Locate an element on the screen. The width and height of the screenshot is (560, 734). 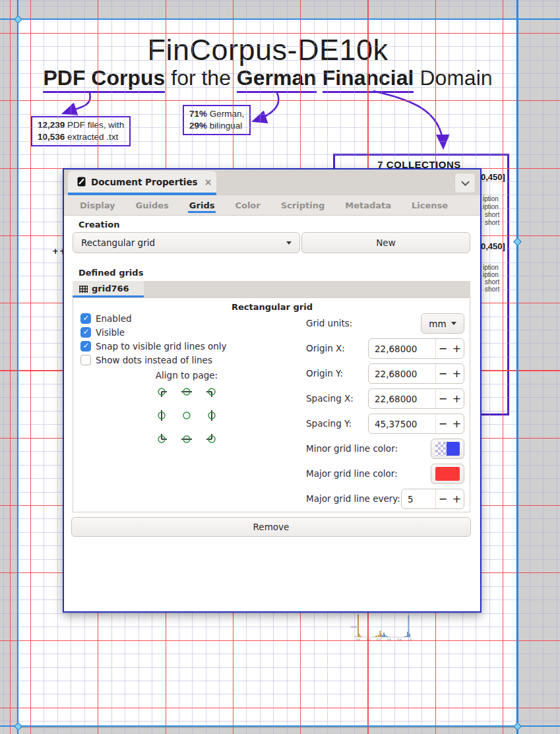
arrow-german is located at coordinates (266, 107).